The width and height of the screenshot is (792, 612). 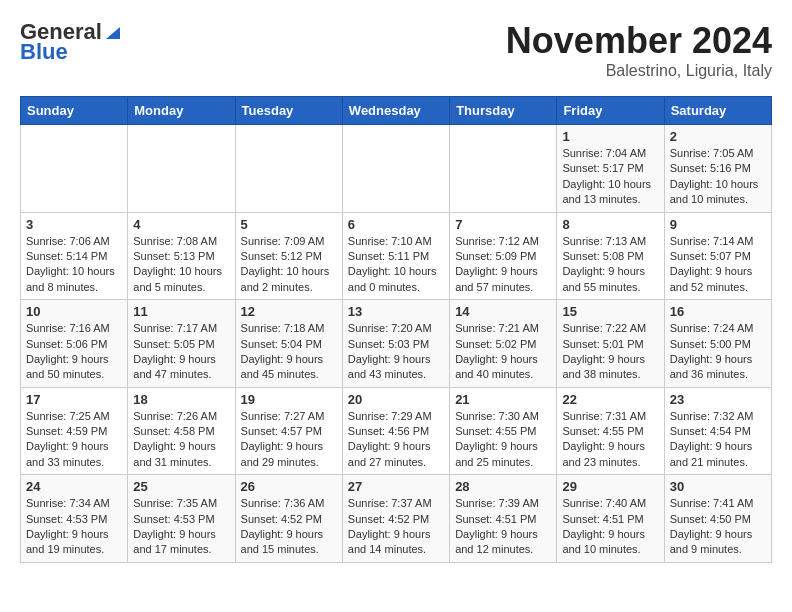 What do you see at coordinates (181, 224) in the screenshot?
I see `day-number: 4` at bounding box center [181, 224].